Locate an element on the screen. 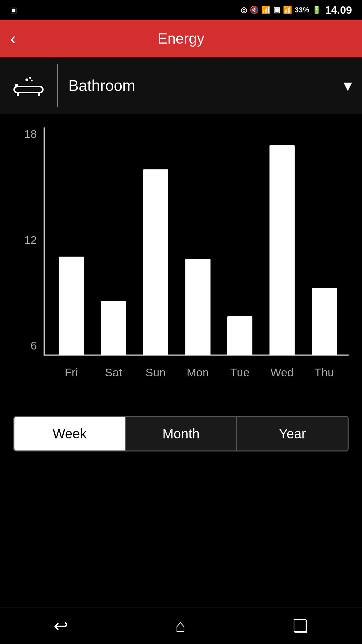 The image size is (362, 644). y-label-18: 18 is located at coordinates (25, 134).